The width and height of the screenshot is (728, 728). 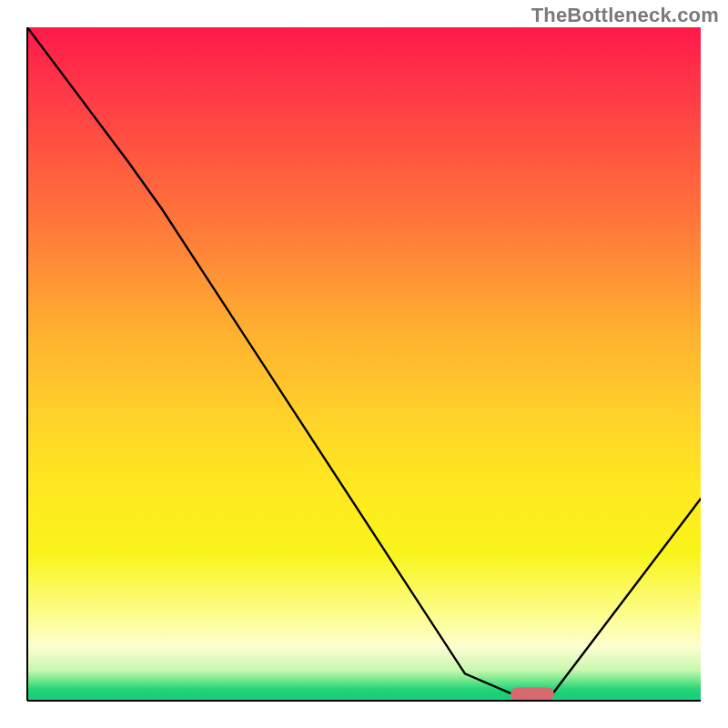 I want to click on watermark-text: TheBottleneck.com, so click(x=625, y=15).